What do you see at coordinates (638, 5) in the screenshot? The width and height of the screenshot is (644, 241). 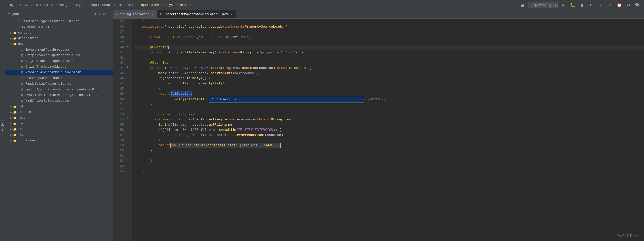 I see `search-button: 🔍` at bounding box center [638, 5].